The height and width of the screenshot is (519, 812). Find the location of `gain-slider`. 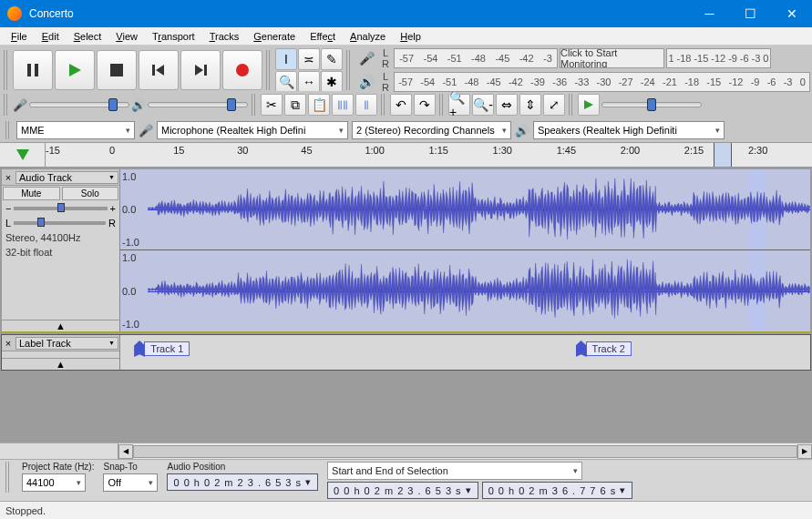

gain-slider is located at coordinates (60, 209).